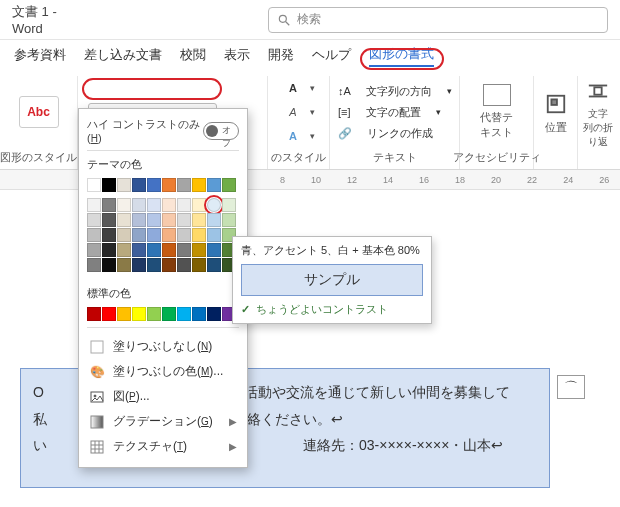  I want to click on text-fill-icon: A, so click(293, 88).